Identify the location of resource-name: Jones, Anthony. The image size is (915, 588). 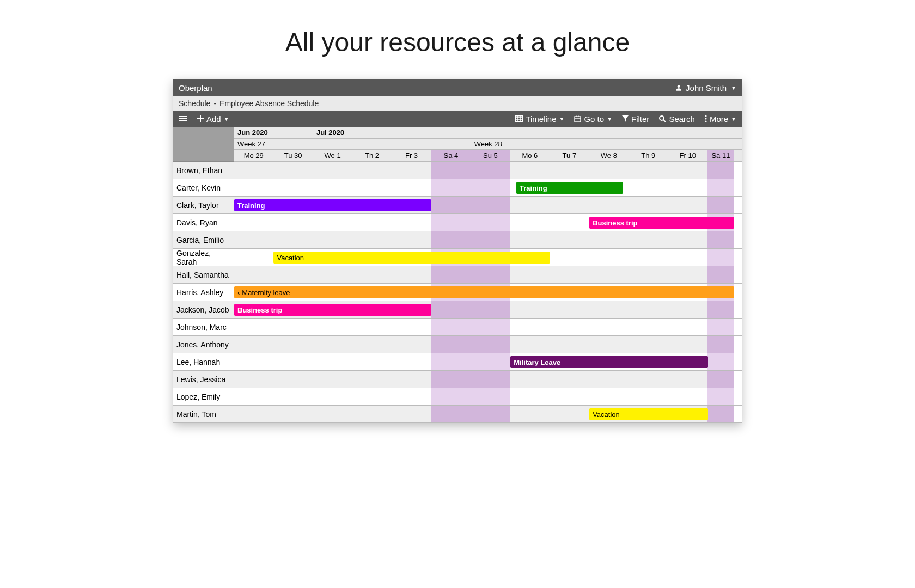
(204, 344).